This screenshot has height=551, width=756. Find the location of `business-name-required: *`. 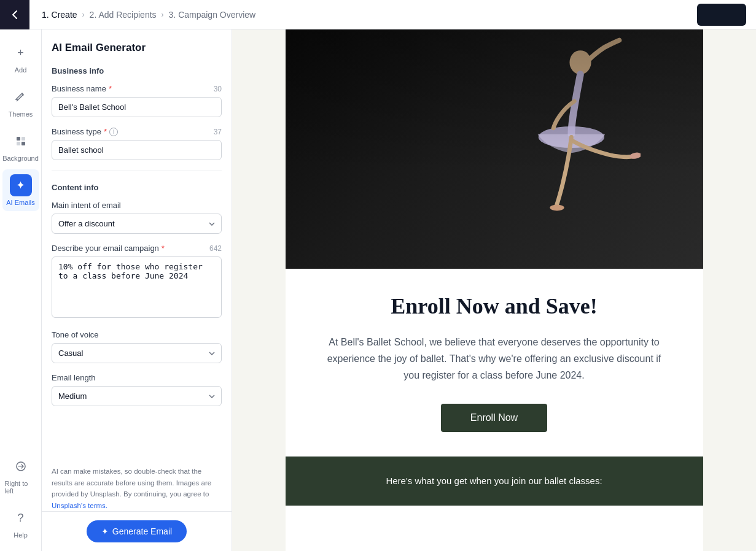

business-name-required: * is located at coordinates (111, 88).